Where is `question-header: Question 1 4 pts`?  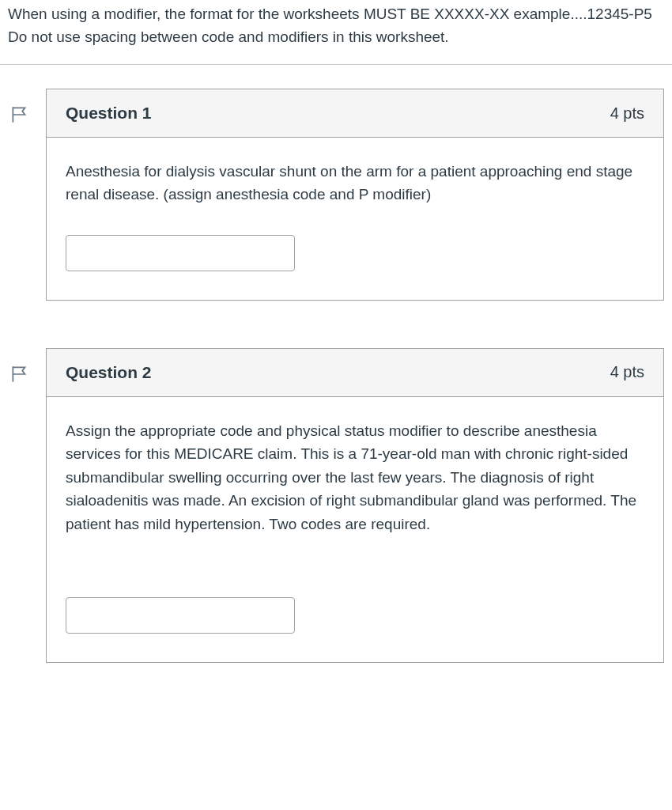 question-header: Question 1 4 pts is located at coordinates (355, 114).